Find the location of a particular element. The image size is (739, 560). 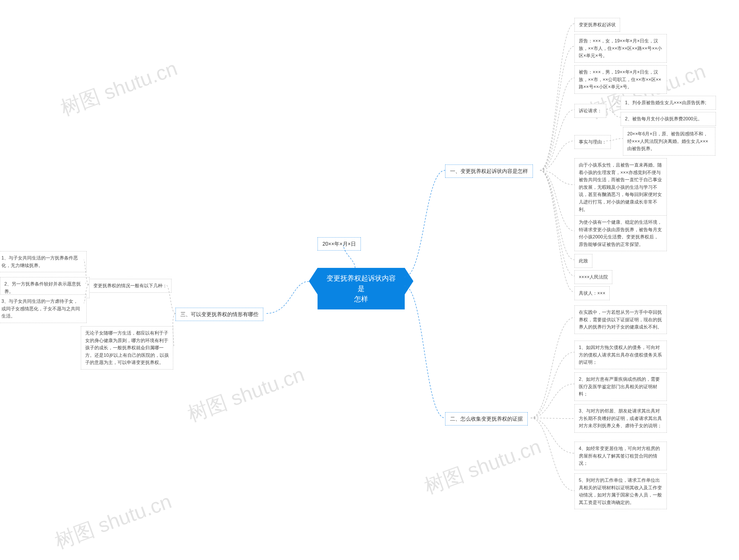

s1-facts-label: 事实与理由： is located at coordinates (593, 142).